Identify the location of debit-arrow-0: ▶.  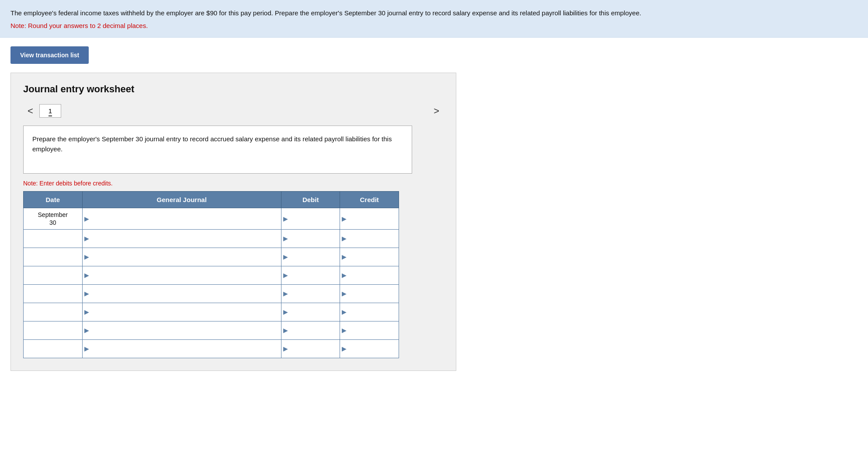
(286, 219).